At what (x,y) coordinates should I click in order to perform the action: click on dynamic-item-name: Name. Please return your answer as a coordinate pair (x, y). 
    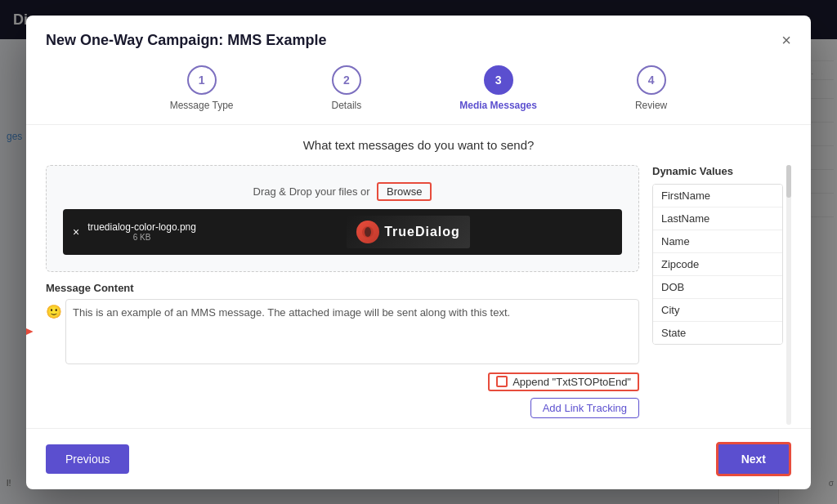
    Looking at the image, I should click on (718, 242).